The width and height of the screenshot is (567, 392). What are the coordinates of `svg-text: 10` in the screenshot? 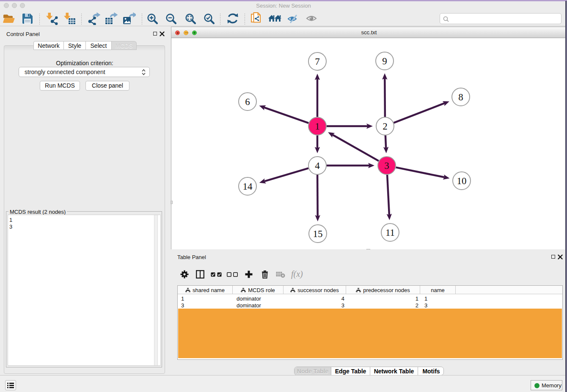 It's located at (462, 181).